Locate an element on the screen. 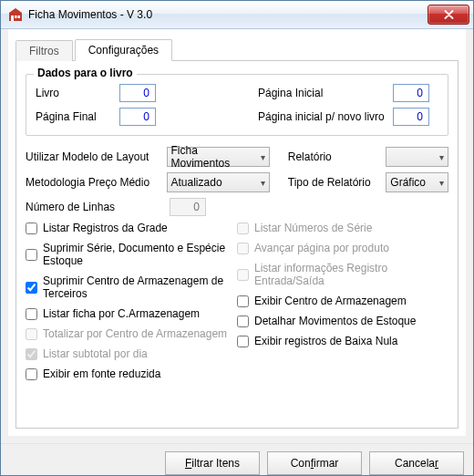  label-numero-linhas: Número de Linhas is located at coordinates (98, 207).